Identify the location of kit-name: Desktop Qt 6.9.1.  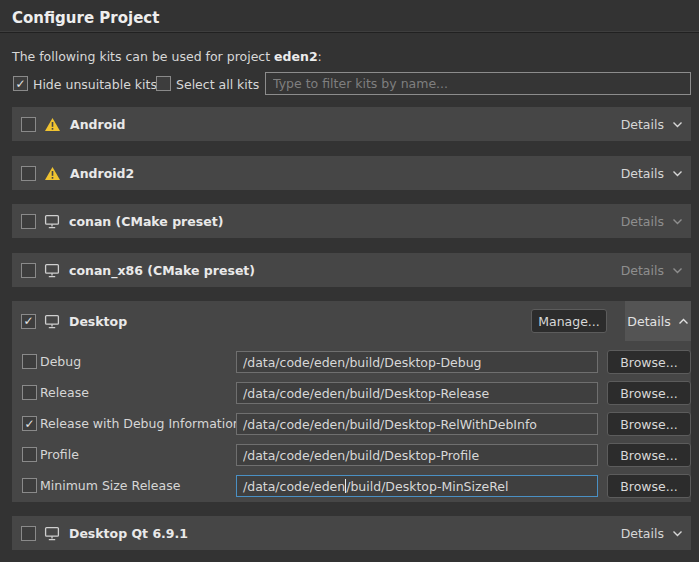
(128, 534).